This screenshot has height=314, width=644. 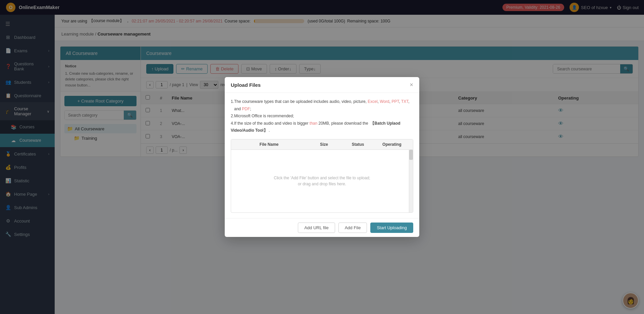 I want to click on modal-title: Upload Files, so click(x=246, y=85).